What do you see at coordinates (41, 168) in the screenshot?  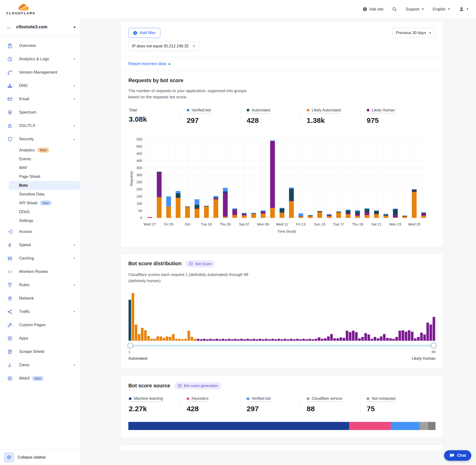 I see `sidebar-item-waf: WAF` at bounding box center [41, 168].